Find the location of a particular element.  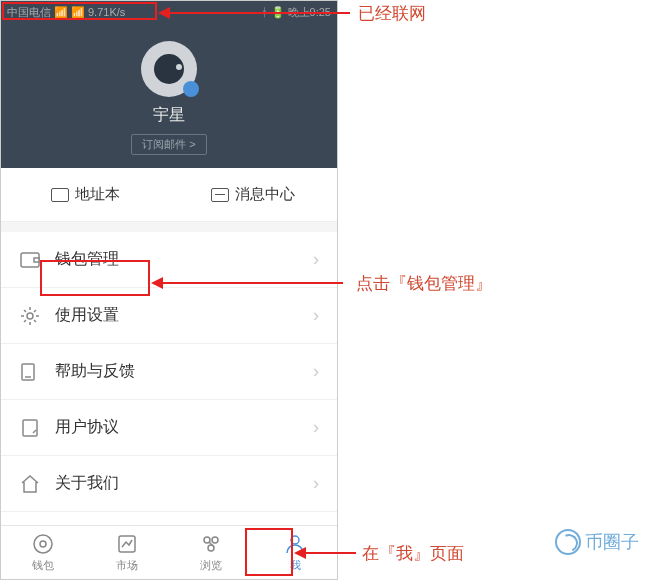

quick-actions: 地址本 消息中心 is located at coordinates (169, 195).